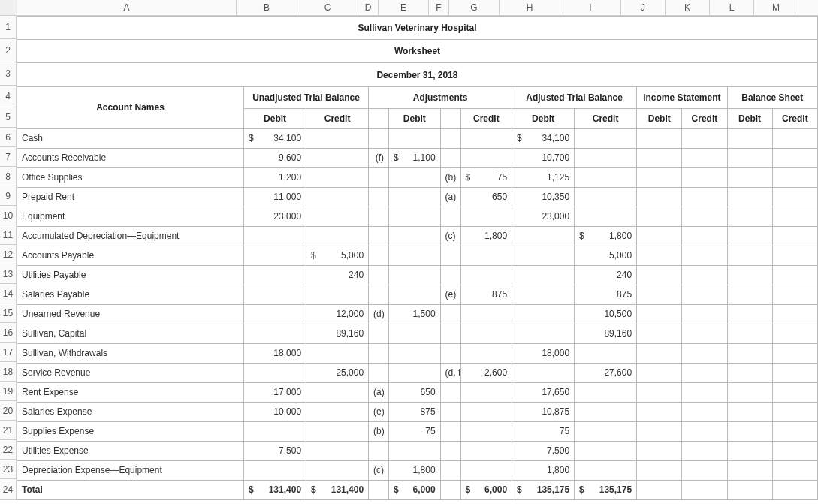  I want to click on cell-adj-c-lbl: (a), so click(451, 197).